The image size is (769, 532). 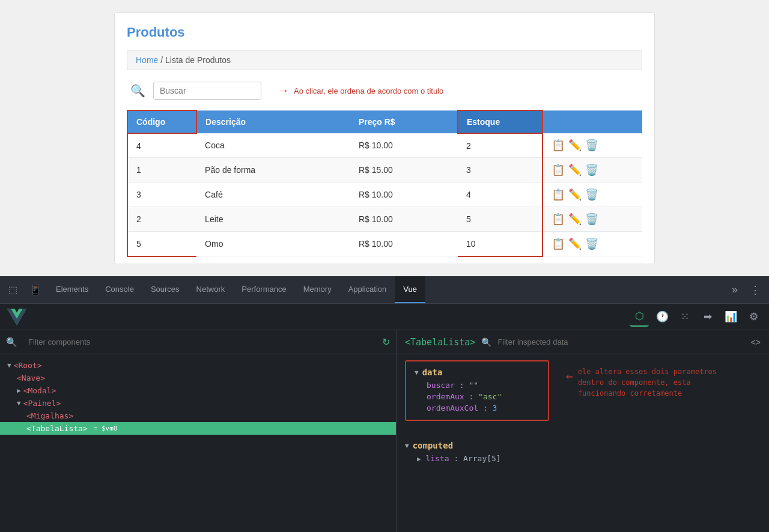 I want to click on col-header-codigo: Código, so click(x=162, y=122).